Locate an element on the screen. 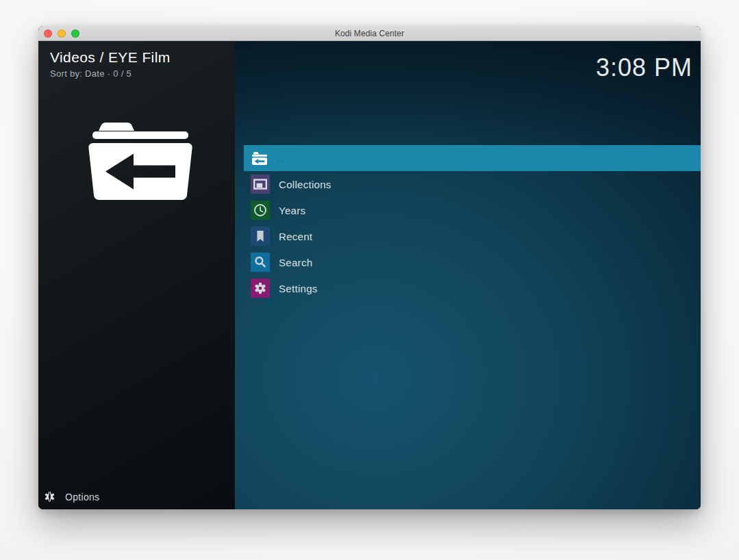  selection-bar: .. is located at coordinates (473, 158).